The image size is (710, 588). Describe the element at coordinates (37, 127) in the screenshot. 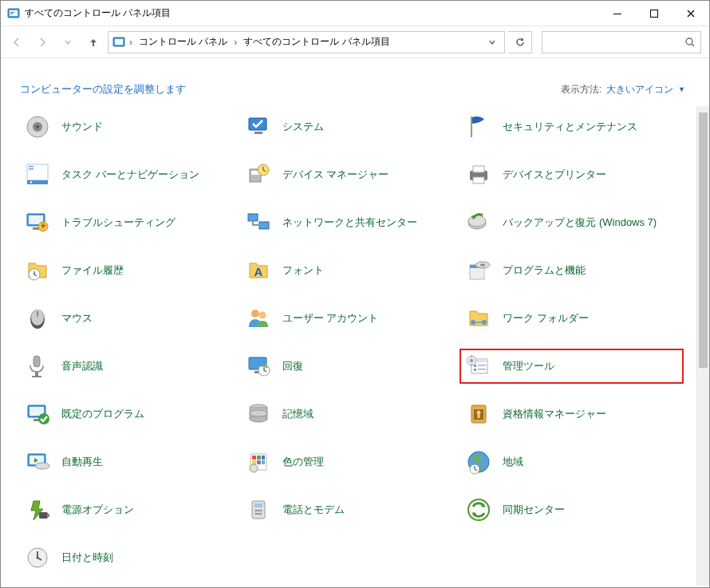

I see `speaker-icon` at that location.